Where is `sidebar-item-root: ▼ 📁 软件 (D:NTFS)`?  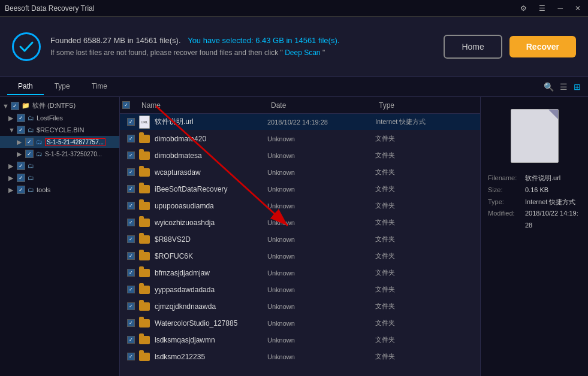
sidebar-item-root: ▼ 📁 软件 (D:NTFS) is located at coordinates (60, 105).